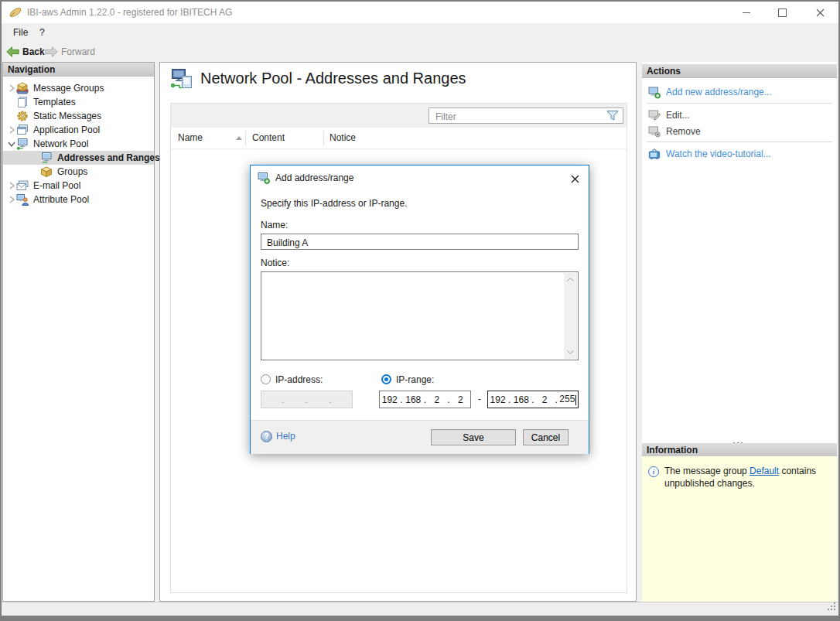 This screenshot has height=621, width=840. I want to click on info-icon: i, so click(654, 472).